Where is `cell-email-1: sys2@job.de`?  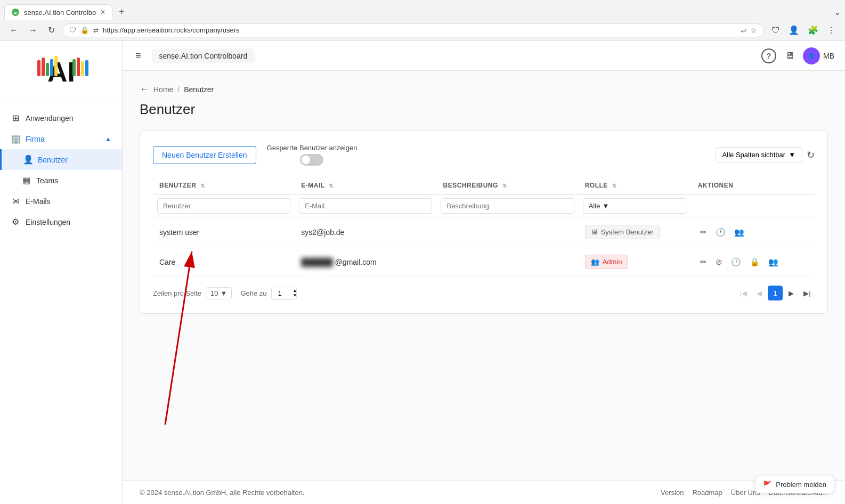
cell-email-1: sys2@job.de is located at coordinates (365, 232).